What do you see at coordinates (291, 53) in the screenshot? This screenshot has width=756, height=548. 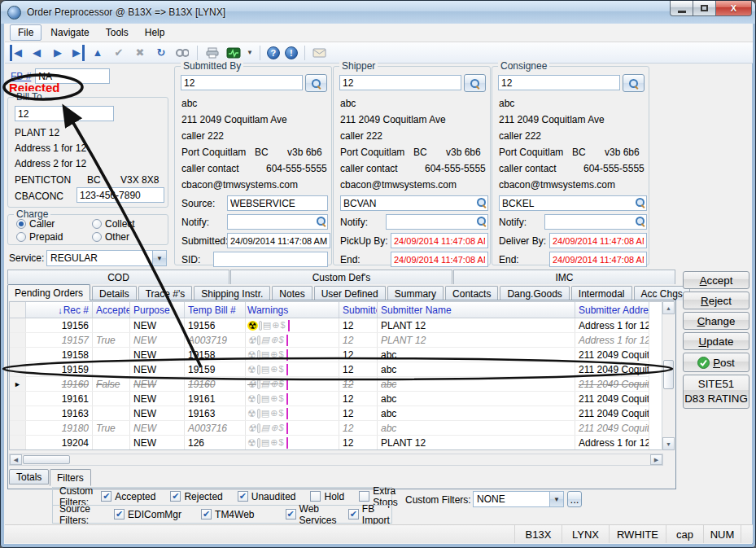 I see `about-icon: !` at bounding box center [291, 53].